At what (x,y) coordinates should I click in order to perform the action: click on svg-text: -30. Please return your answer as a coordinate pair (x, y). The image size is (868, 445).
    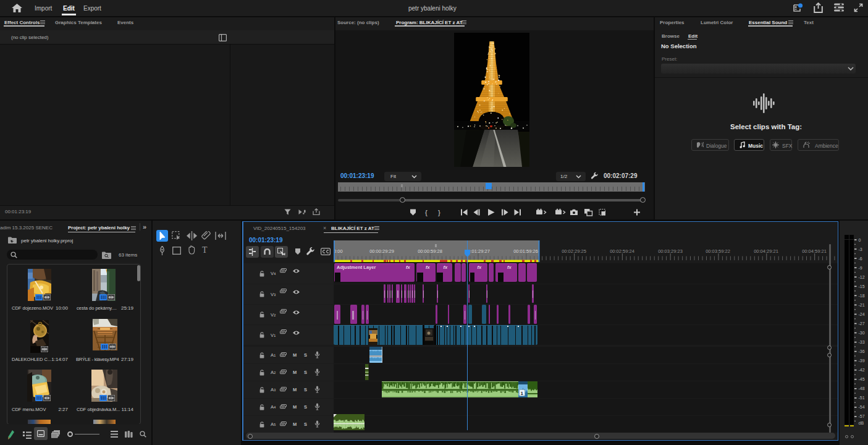
    Looking at the image, I should click on (862, 333).